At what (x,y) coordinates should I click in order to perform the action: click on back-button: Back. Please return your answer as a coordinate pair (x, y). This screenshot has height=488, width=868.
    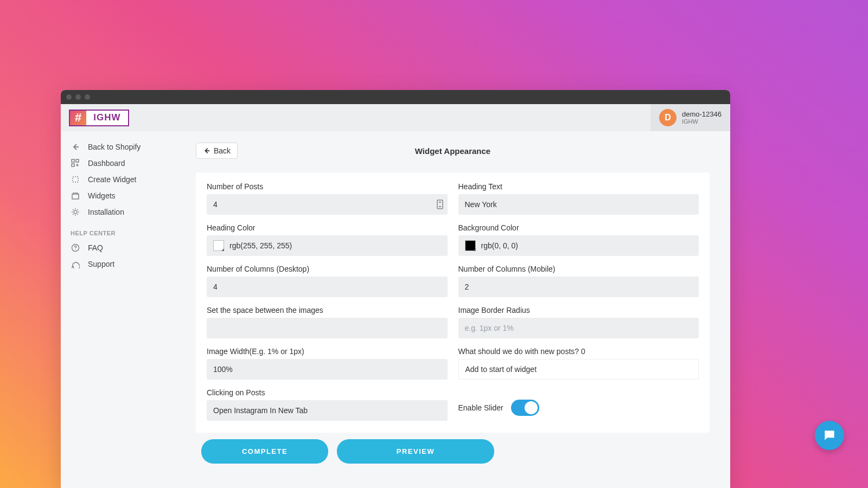
    Looking at the image, I should click on (217, 151).